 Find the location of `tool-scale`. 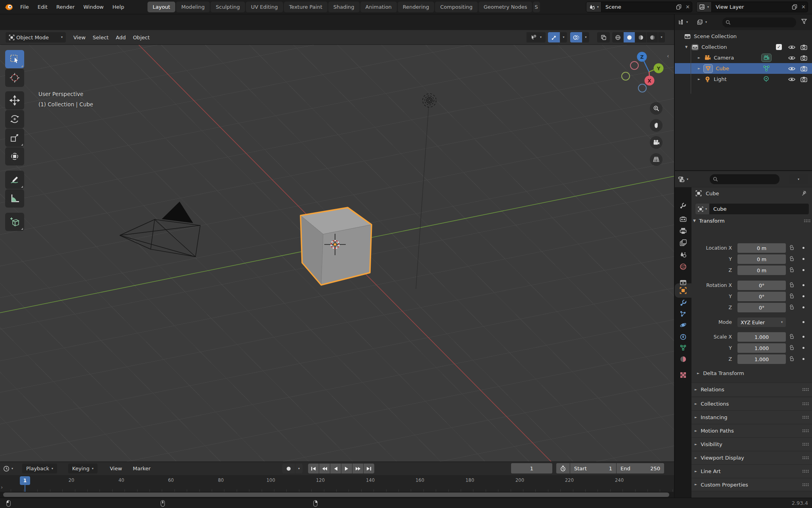

tool-scale is located at coordinates (15, 138).